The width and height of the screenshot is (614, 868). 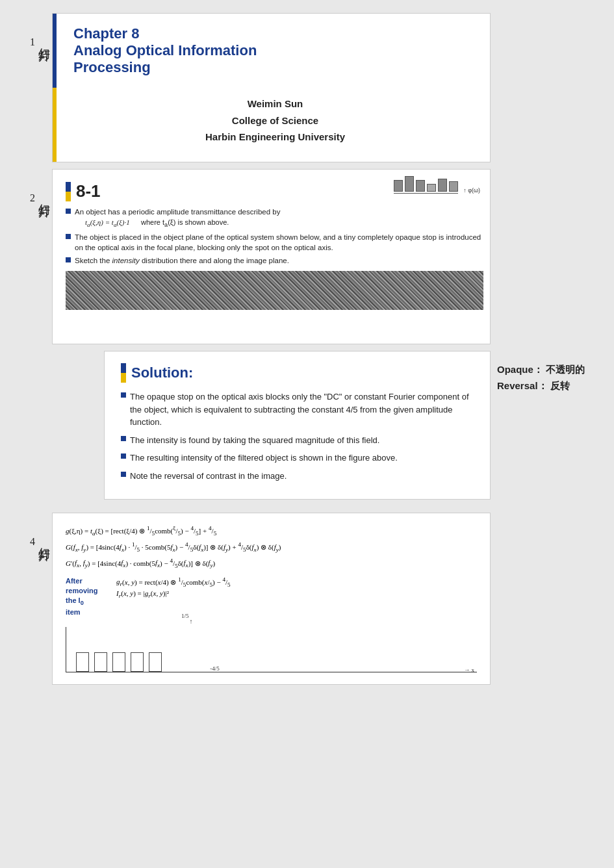 What do you see at coordinates (279, 242) in the screenshot?
I see `slide2-b2-text: The object is placed in the object plane…` at bounding box center [279, 242].